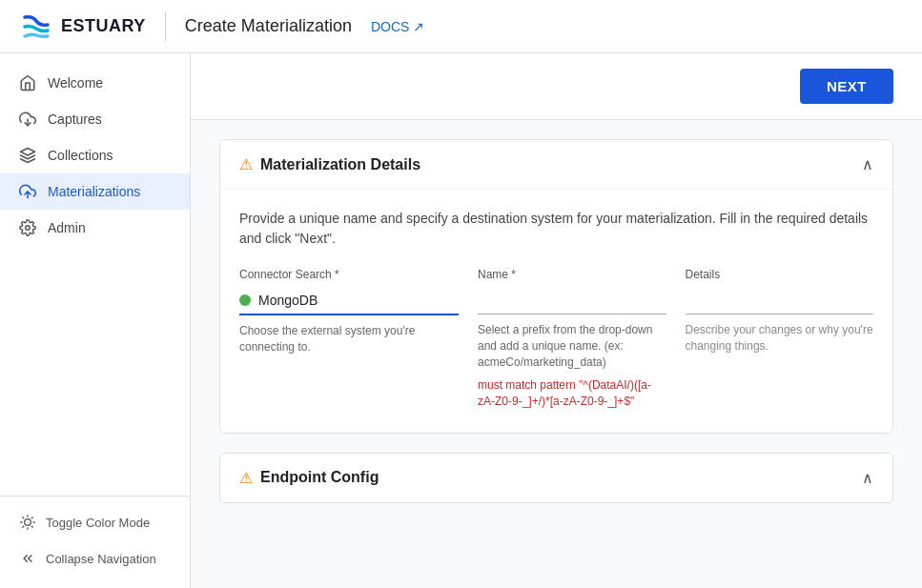  What do you see at coordinates (780, 311) in the screenshot?
I see `details-field: Details Describe your changes or why you…` at bounding box center [780, 311].